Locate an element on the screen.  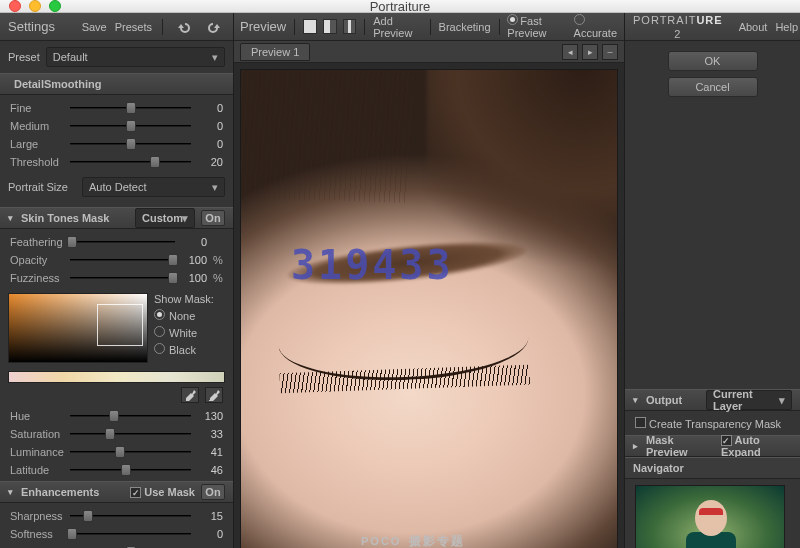
sharpness-slider is located at coordinates (130, 516).